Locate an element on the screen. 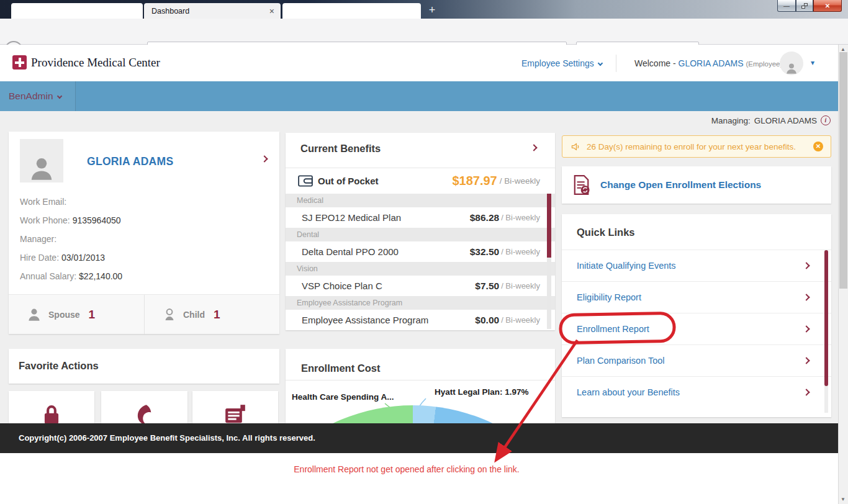  out-of-pocket-label: Out of Pocket is located at coordinates (348, 181).